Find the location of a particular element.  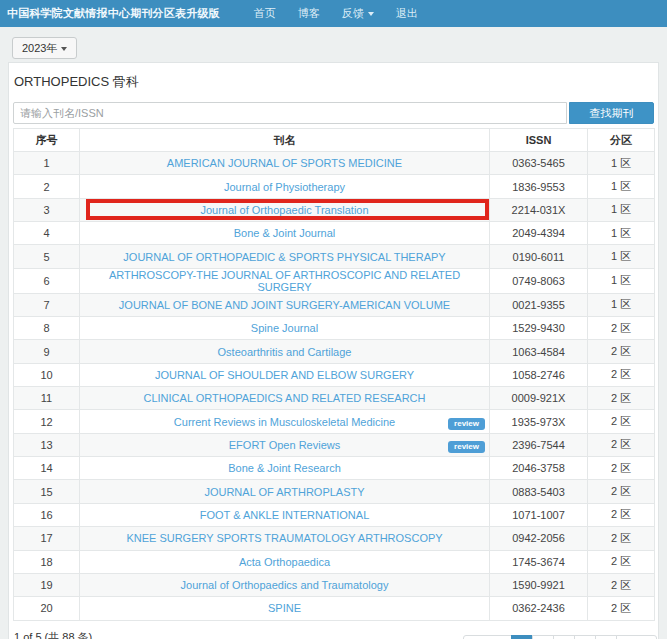

journal-link: Journal of Orthopaedics and Traumatology is located at coordinates (285, 585).